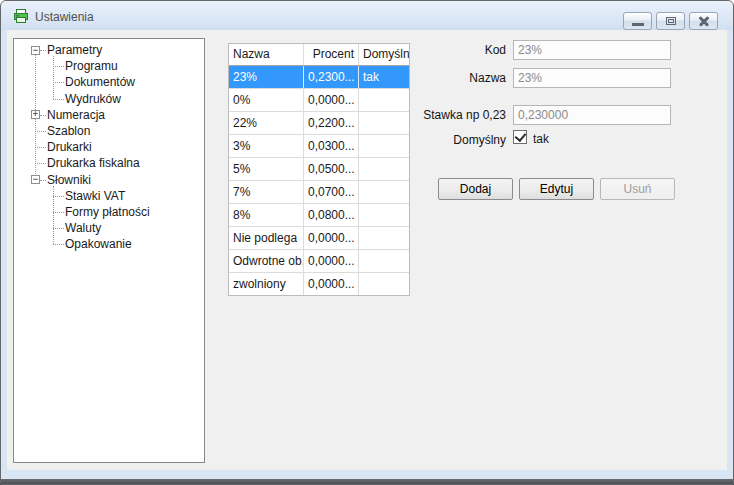  Describe the element at coordinates (266, 284) in the screenshot. I see `grid-cell: zwolniony` at that location.